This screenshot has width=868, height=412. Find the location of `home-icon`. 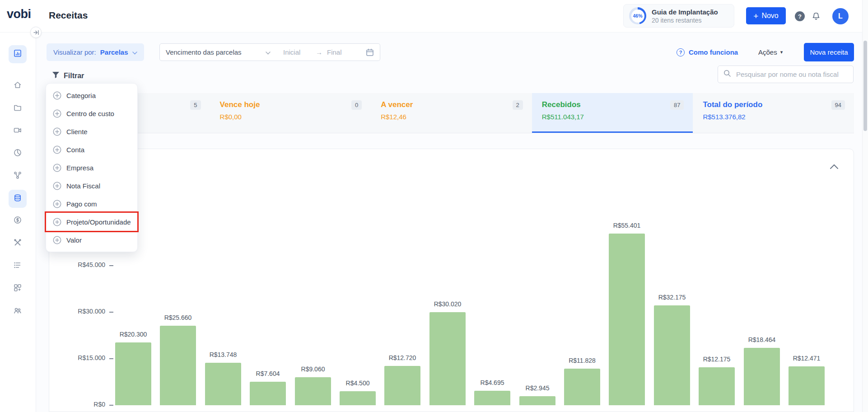

home-icon is located at coordinates (18, 86).